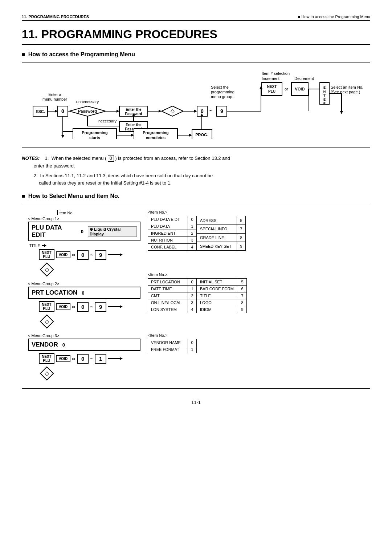  What do you see at coordinates (35, 246) in the screenshot?
I see `title-label-text: TITLE` at bounding box center [35, 246].